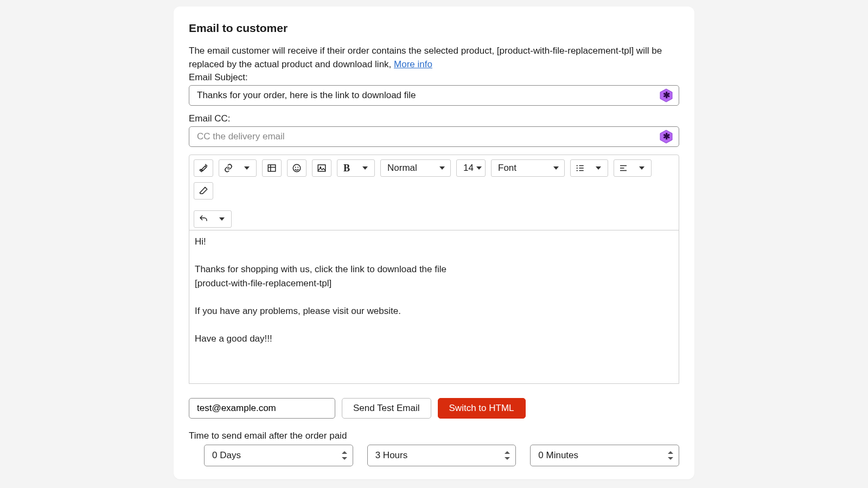 This screenshot has height=488, width=868. I want to click on cc-field-wrap: ✱, so click(434, 137).